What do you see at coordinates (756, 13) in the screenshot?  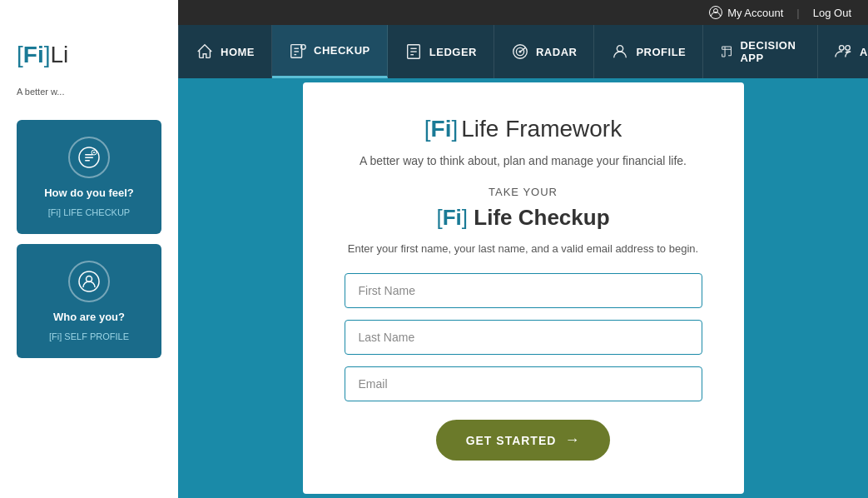 I see `my-account-label: My Account` at bounding box center [756, 13].